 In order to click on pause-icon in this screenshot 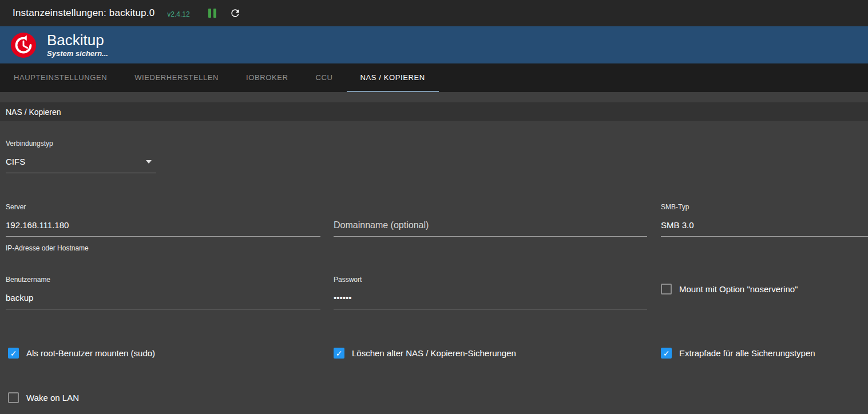, I will do `click(212, 13)`.